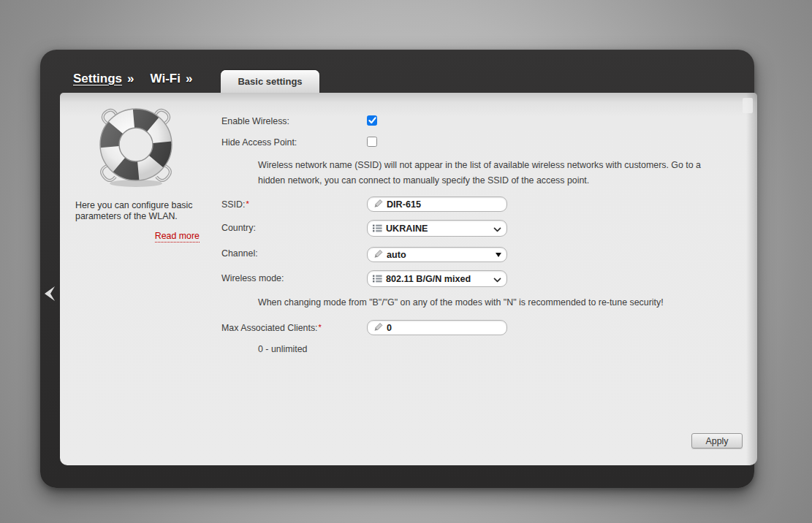  Describe the element at coordinates (165, 79) in the screenshot. I see `breadcrumb-wifi-link: Wi-Fi` at that location.